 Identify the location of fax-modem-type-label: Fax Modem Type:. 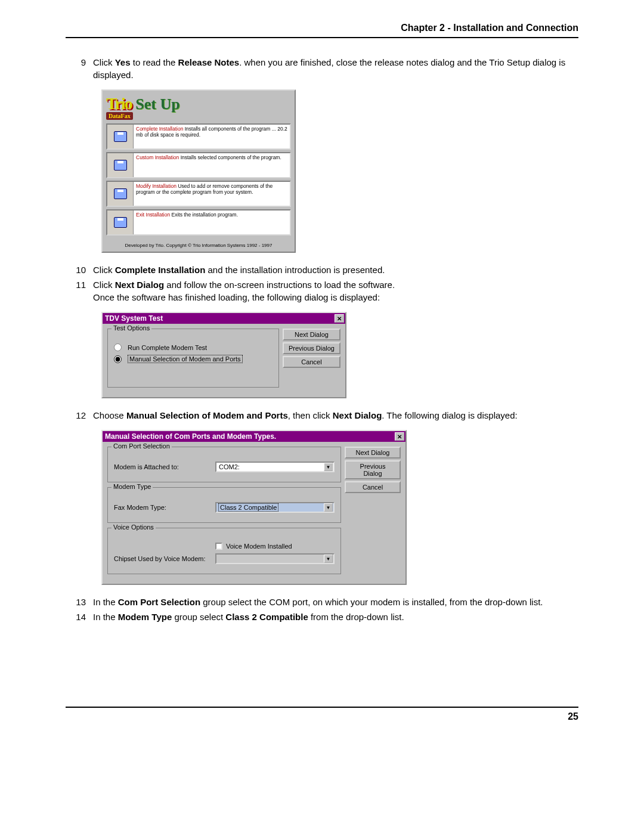
(165, 507).